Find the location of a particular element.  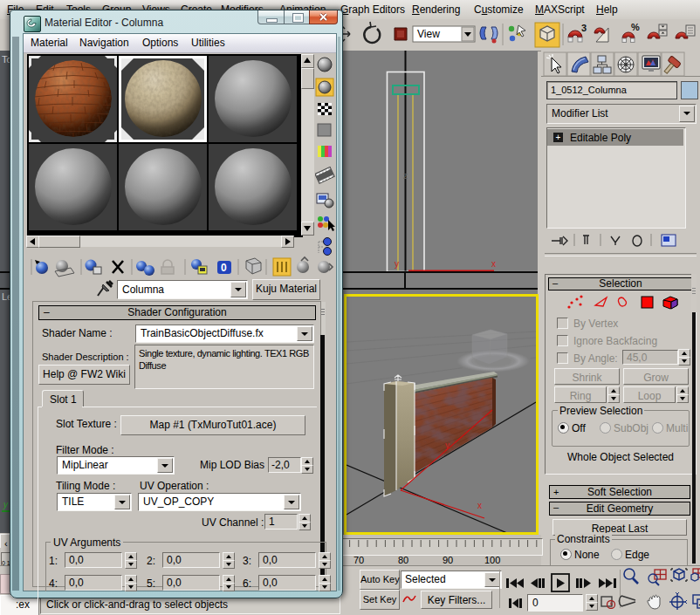

svg-text: z is located at coordinates (405, 176).